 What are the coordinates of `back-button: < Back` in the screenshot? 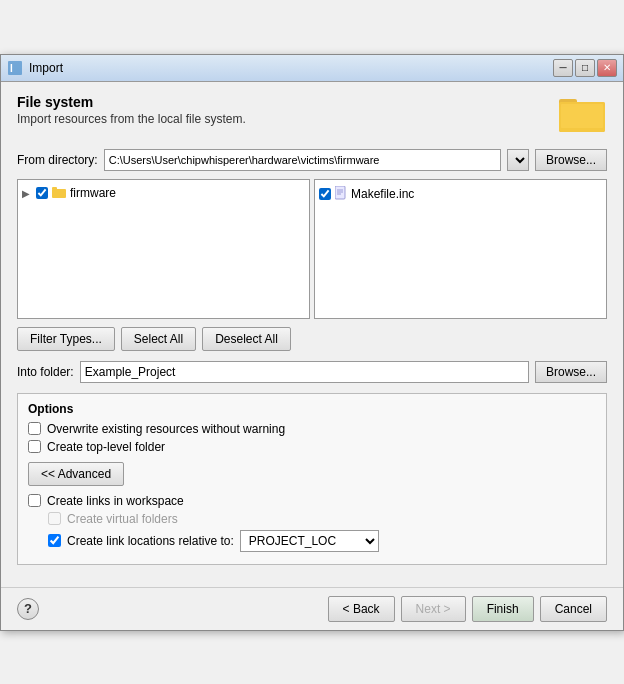 It's located at (362, 609).